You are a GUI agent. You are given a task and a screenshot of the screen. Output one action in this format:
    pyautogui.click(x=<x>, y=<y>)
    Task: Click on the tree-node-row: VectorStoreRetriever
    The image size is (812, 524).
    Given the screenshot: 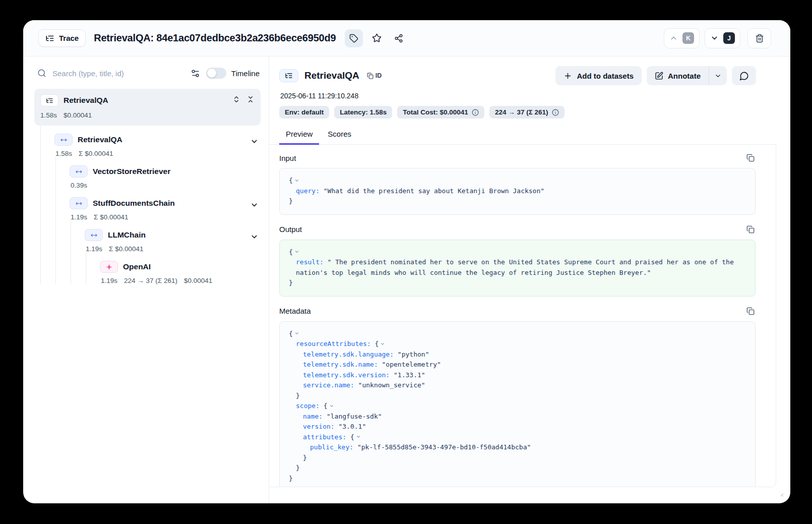 What is the action you would take?
    pyautogui.click(x=165, y=171)
    